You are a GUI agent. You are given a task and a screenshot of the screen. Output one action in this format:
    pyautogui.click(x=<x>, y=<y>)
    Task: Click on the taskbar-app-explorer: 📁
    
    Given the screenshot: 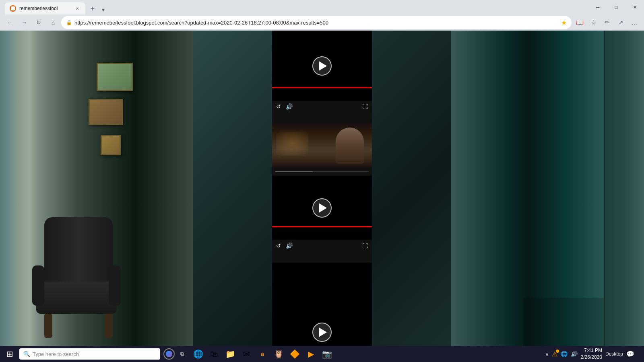 What is the action you would take?
    pyautogui.click(x=230, y=354)
    